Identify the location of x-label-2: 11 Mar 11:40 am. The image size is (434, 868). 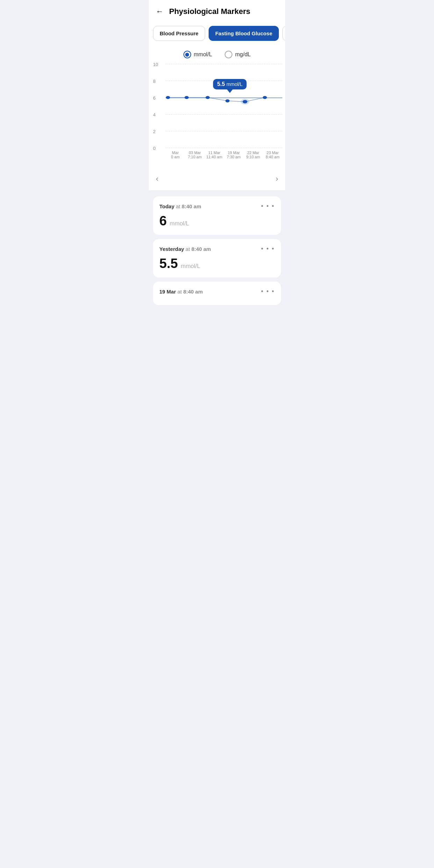
(214, 155).